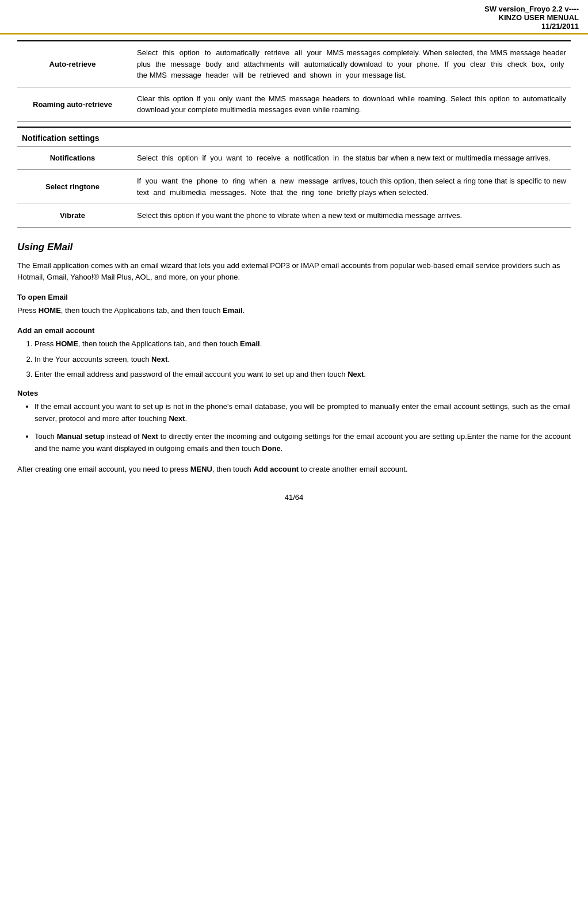 Image resolution: width=588 pixels, height=910 pixels. What do you see at coordinates (75, 158) in the screenshot?
I see `notifications-label: Notifications` at bounding box center [75, 158].